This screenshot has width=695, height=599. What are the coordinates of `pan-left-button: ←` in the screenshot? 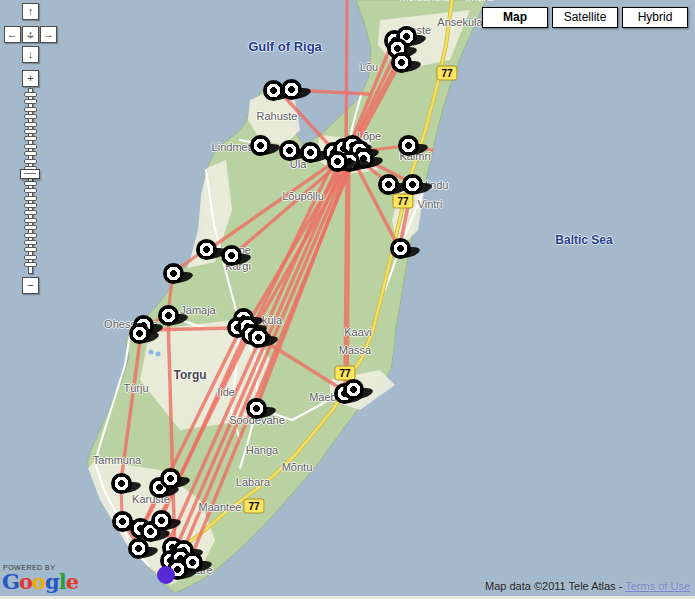 It's located at (12, 34).